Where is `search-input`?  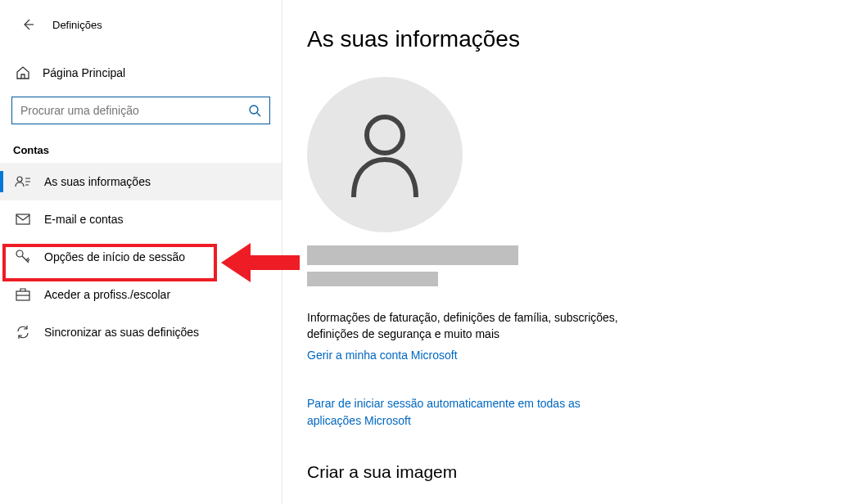 search-input is located at coordinates (134, 110).